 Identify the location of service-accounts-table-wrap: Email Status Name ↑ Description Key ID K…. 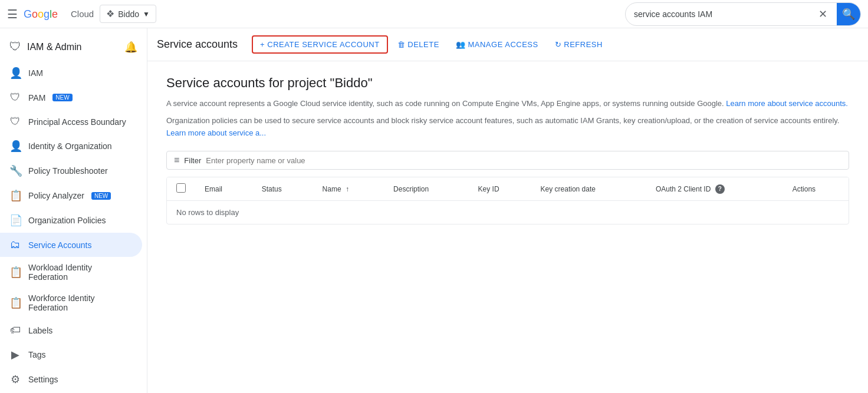
(508, 200).